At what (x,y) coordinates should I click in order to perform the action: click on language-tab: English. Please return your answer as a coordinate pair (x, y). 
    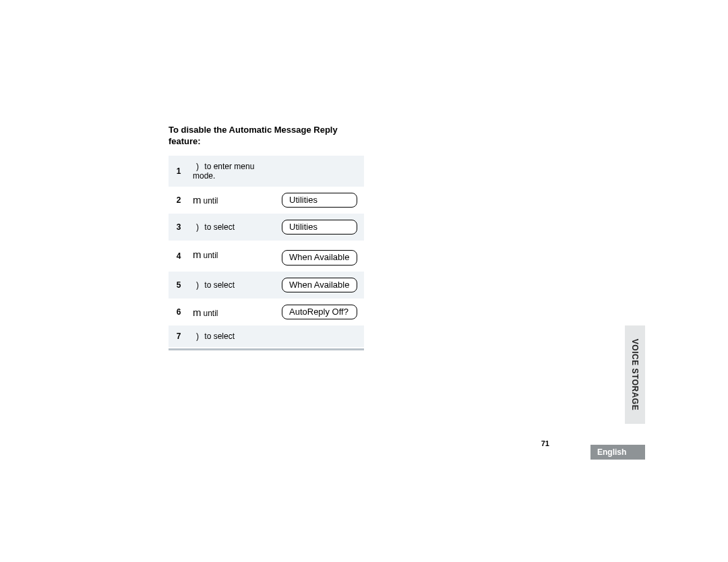
    Looking at the image, I should click on (617, 452).